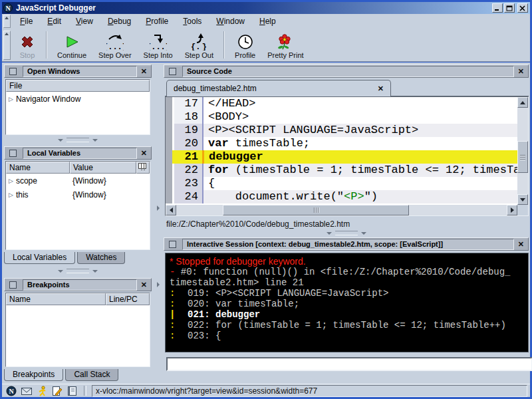 Image resolution: width=532 pixels, height=399 pixels. I want to click on toolbar-grippy, so click(7, 45).